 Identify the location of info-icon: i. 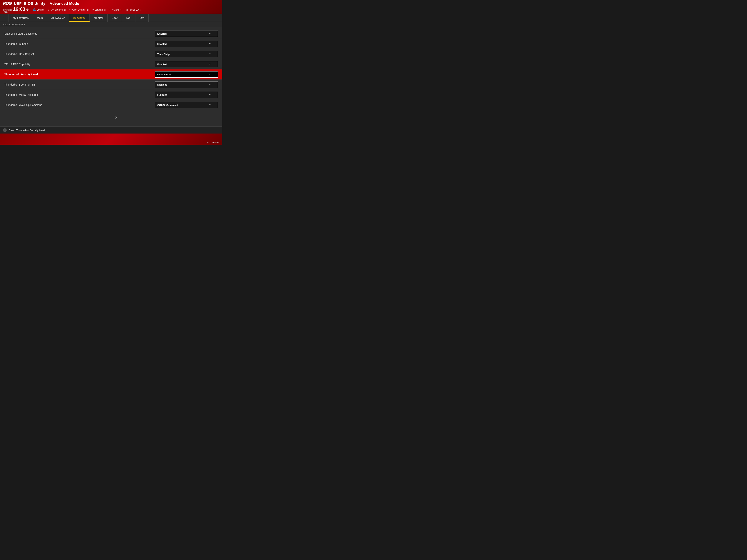
(5, 130).